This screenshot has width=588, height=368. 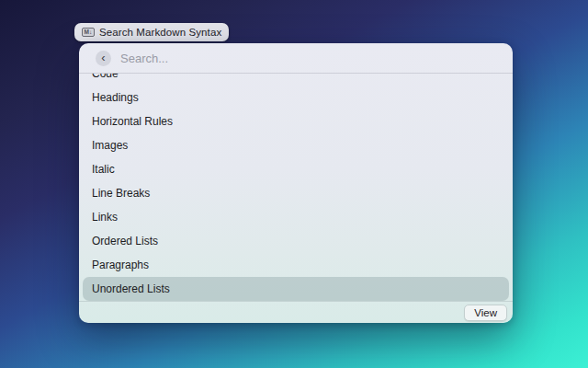 What do you see at coordinates (296, 98) in the screenshot?
I see `list-item: Headings` at bounding box center [296, 98].